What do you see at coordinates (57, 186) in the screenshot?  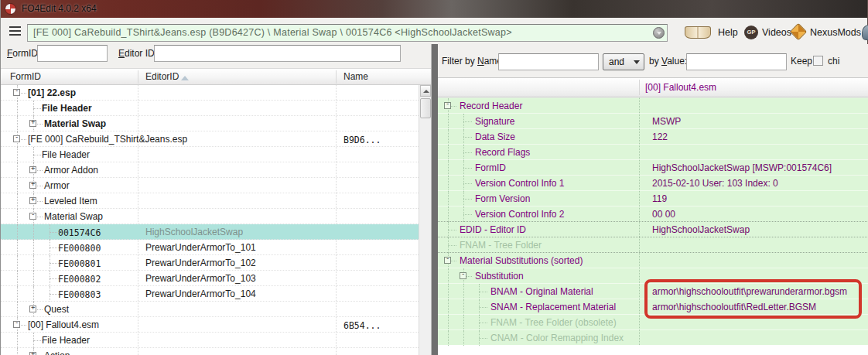 I see `tree-row-formid: Armor` at bounding box center [57, 186].